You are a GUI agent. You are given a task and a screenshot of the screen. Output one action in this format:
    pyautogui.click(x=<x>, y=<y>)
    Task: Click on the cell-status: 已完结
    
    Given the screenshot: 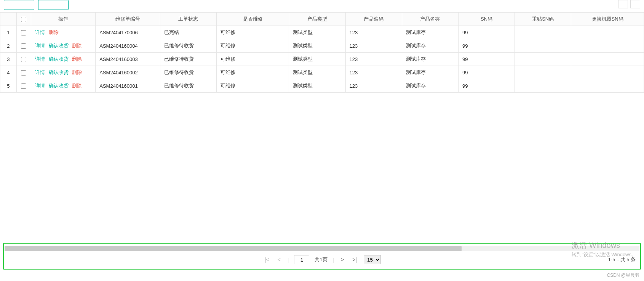 What is the action you would take?
    pyautogui.click(x=188, y=33)
    